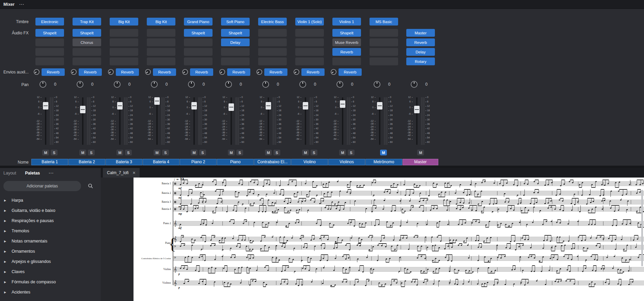 The width and height of the screenshot is (644, 301). I want to click on channel-name: Bateria 2, so click(87, 162).